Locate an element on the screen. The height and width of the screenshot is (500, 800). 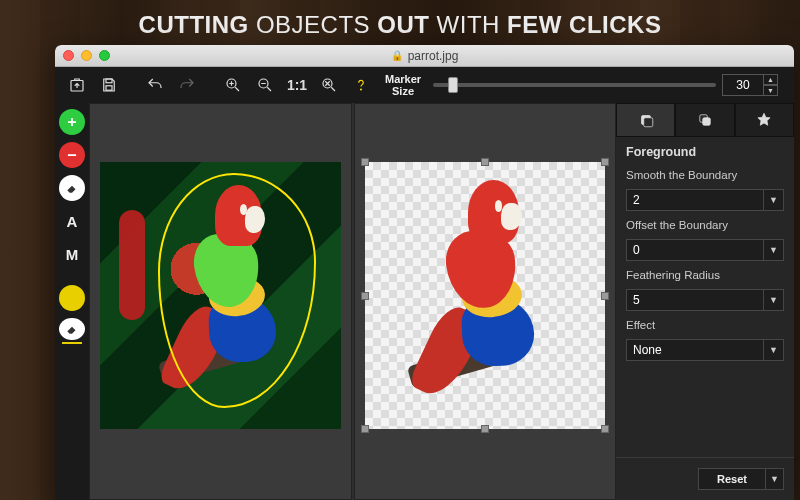
marker-size-label: MarkerSize is located at coordinates (403, 85).